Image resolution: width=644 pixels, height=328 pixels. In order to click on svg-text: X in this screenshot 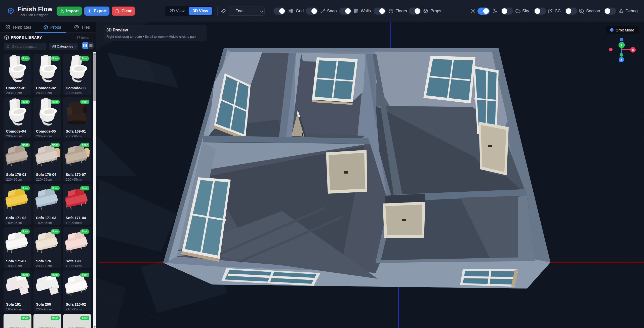, I will do `click(633, 50)`.